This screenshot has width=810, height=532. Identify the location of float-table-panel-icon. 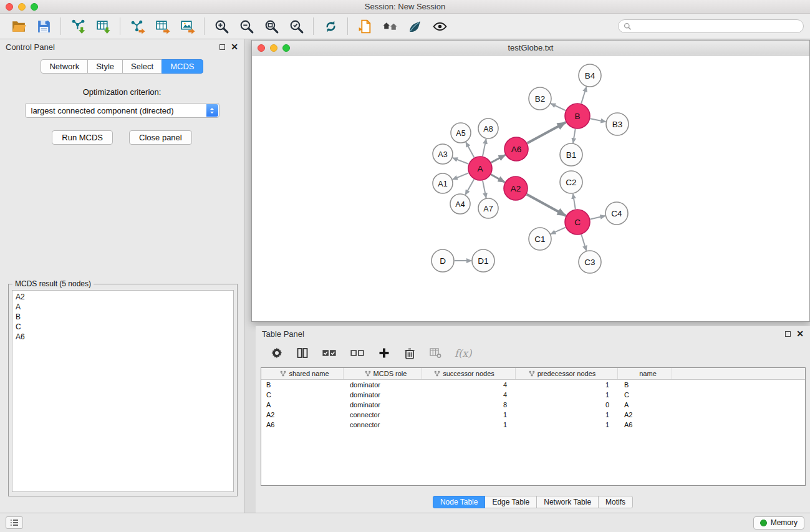
(788, 334).